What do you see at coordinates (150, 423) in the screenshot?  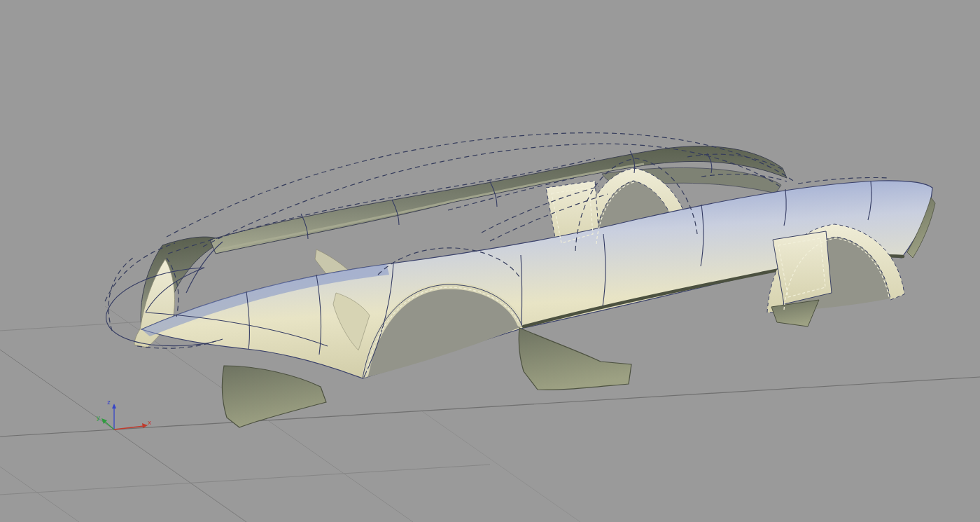 I see `x-axis-label: x` at bounding box center [150, 423].